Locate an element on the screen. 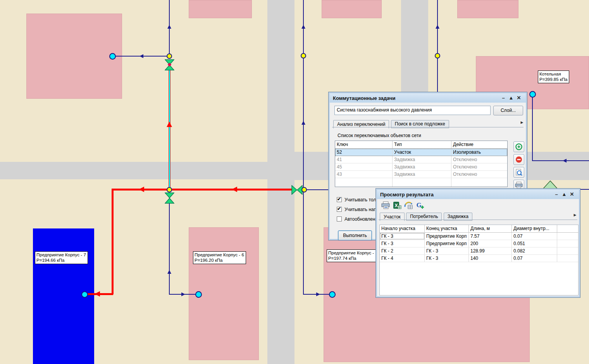 This screenshot has width=589, height=364. map-export-icon is located at coordinates (409, 205).